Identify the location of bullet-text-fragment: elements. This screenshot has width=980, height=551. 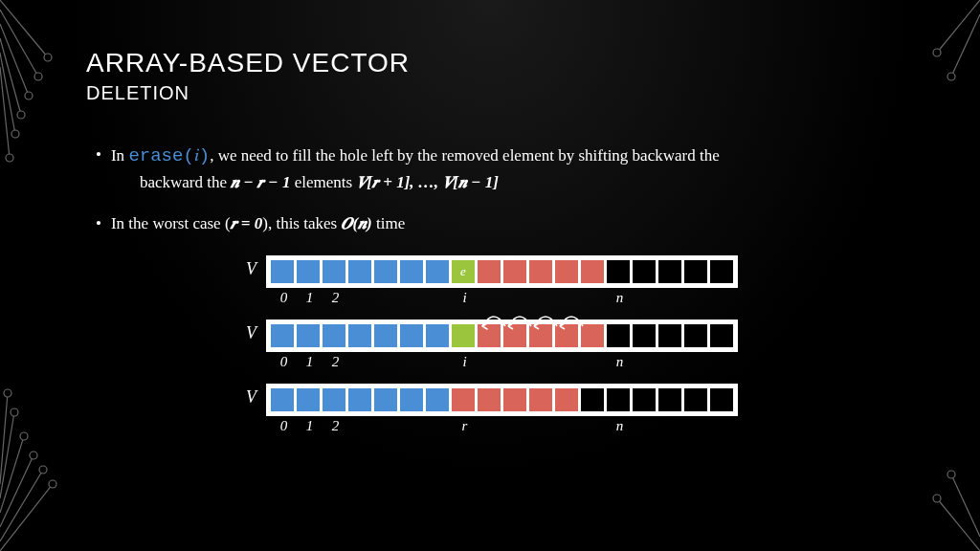
(325, 182).